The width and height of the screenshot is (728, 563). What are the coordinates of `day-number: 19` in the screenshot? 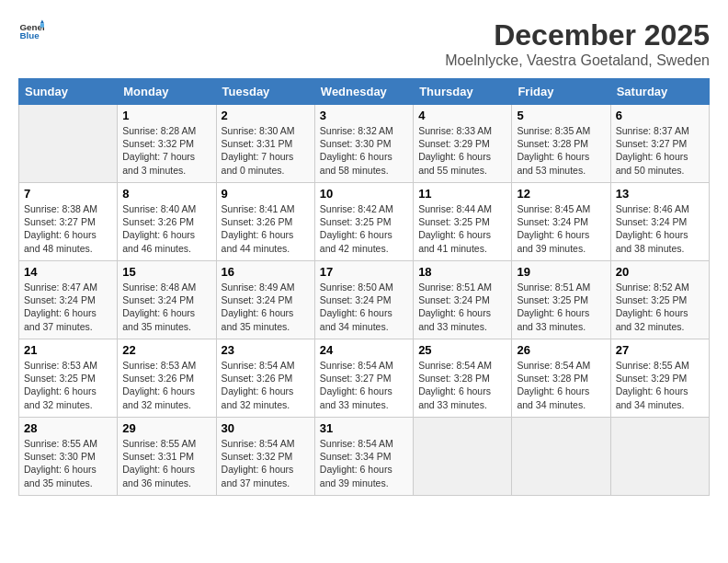 It's located at (561, 272).